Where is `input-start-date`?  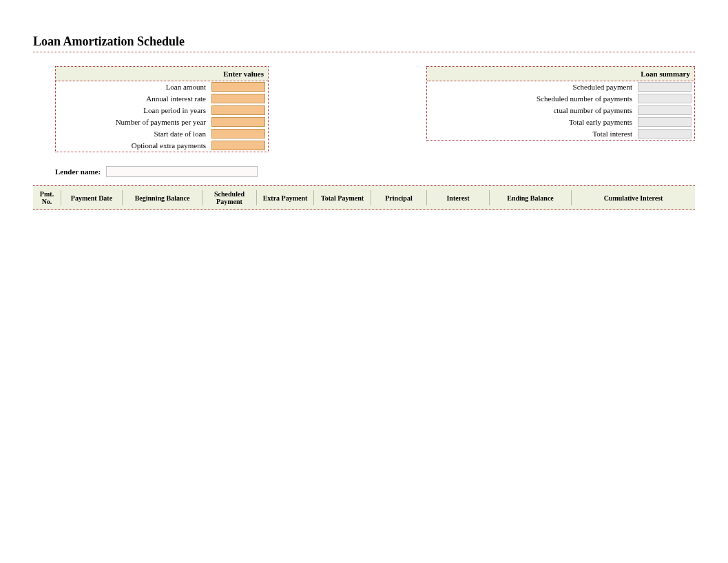 input-start-date is located at coordinates (238, 134).